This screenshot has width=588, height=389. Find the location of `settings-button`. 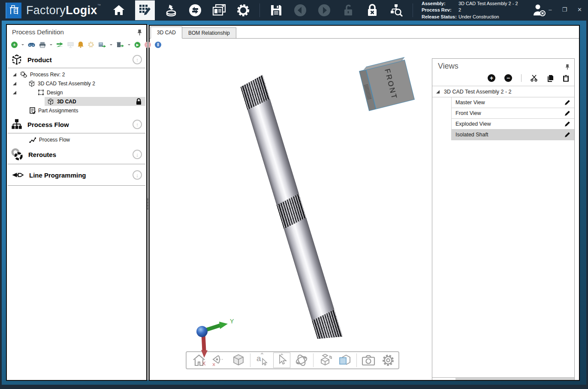

settings-button is located at coordinates (243, 10).